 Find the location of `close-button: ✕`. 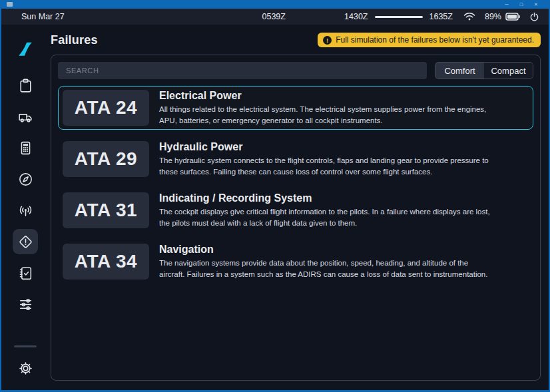

close-button: ✕ is located at coordinates (536, 4).